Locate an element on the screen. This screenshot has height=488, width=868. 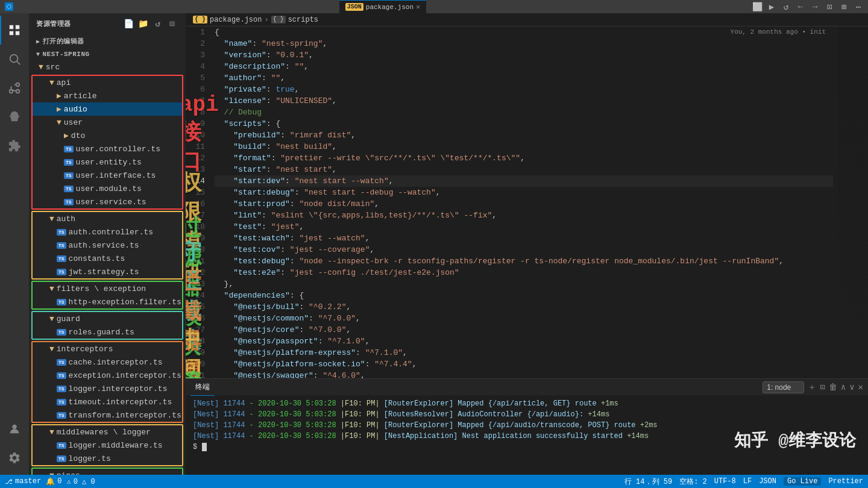
roles-guard-file: TS roles.guard.ts is located at coordinates (107, 332).